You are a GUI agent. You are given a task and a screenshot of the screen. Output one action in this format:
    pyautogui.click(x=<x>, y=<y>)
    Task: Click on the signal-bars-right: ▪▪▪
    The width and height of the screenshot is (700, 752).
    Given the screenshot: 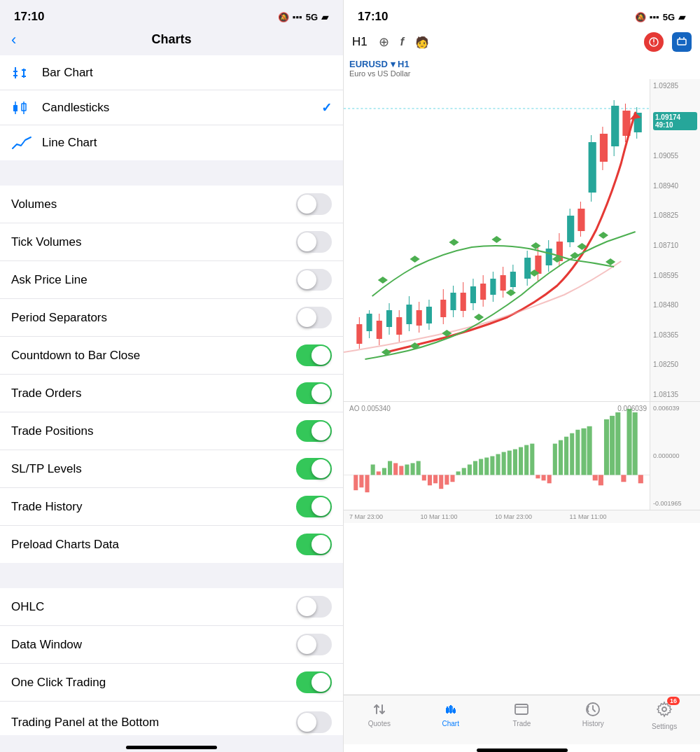 What is the action you would take?
    pyautogui.click(x=654, y=17)
    